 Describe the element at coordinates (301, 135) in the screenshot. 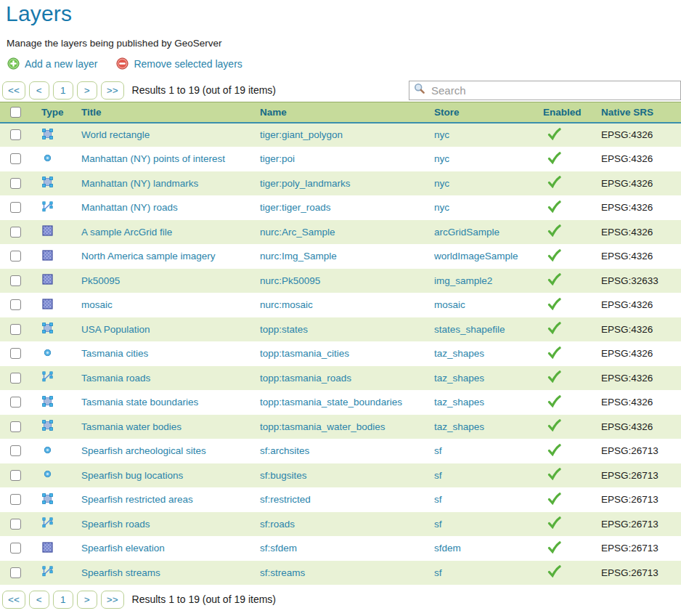

I see `layer-name-link: tiger:giant_polygon` at that location.